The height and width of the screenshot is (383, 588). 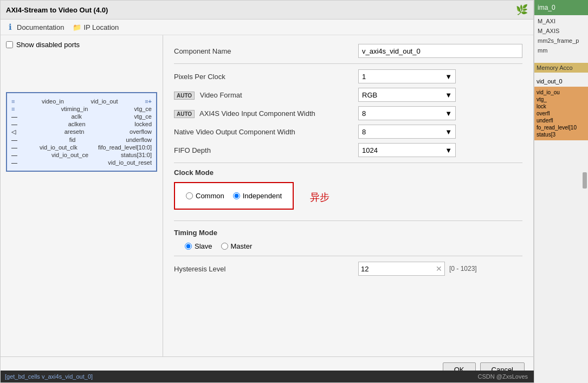 What do you see at coordinates (104, 101) in the screenshot?
I see `port-vid-io-out: vid_io_out` at bounding box center [104, 101].